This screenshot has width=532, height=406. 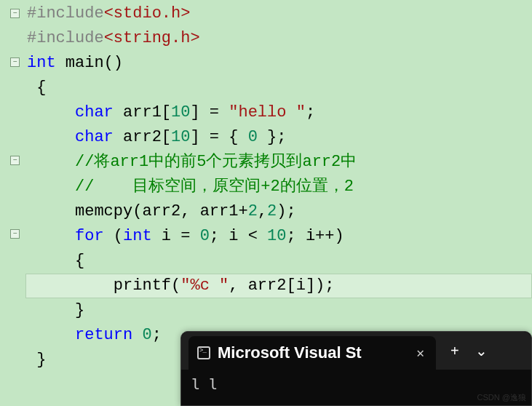 What do you see at coordinates (103, 211) in the screenshot?
I see `func-call: memcpy` at bounding box center [103, 211].